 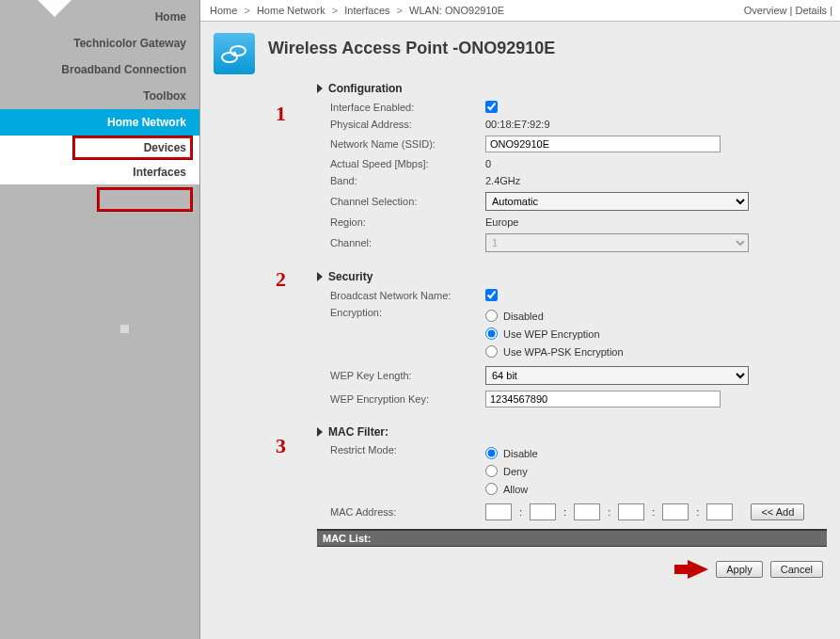 I want to click on button-cancel: Cancel, so click(x=797, y=569).